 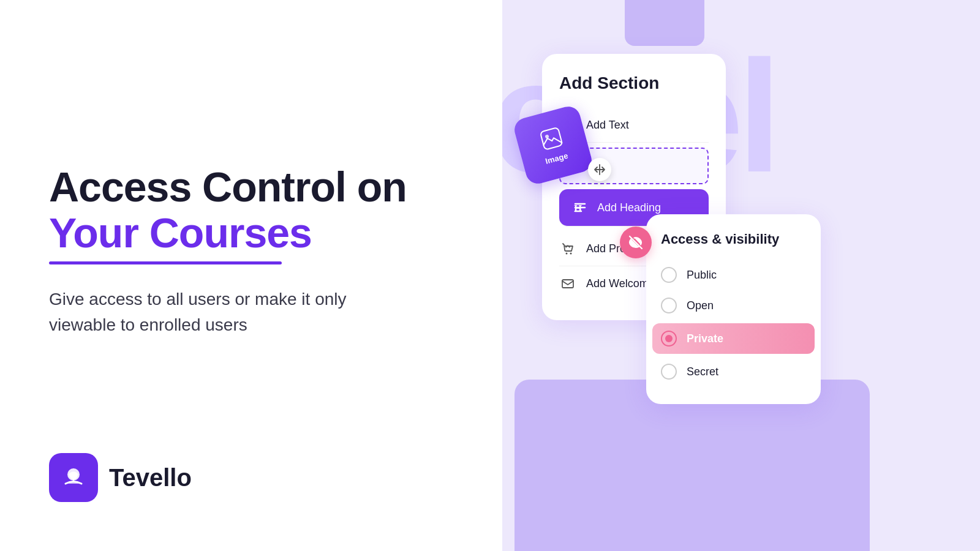 What do you see at coordinates (578, 208) in the screenshot?
I see `svg-text: H` at bounding box center [578, 208].